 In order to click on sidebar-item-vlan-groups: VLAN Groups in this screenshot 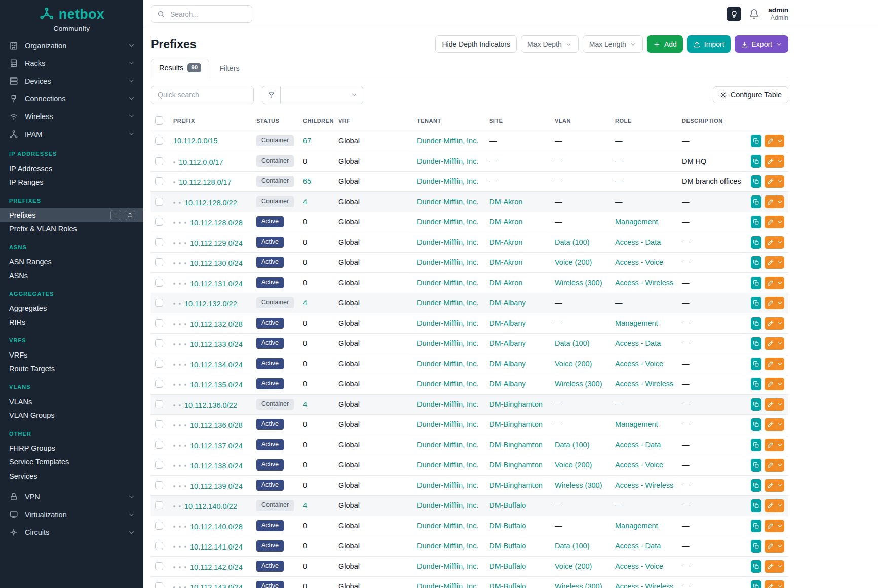, I will do `click(72, 416)`.